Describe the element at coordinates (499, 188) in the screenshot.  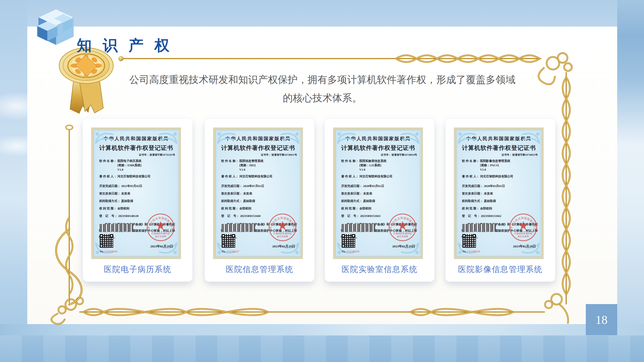
I see `certificate-fields: 软 件 名 称： 医院影像信息管理系统 [简称：PACS] V1.0 著 作 权…` at that location.